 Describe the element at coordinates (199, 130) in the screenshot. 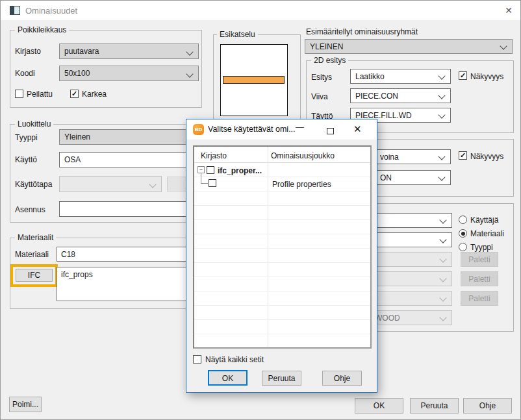

I see `bd-app-icon: BD` at that location.